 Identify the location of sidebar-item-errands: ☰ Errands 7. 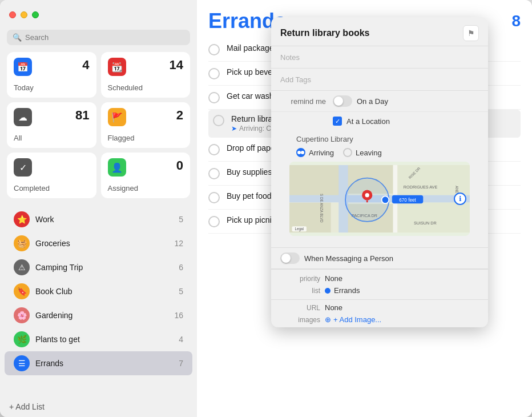
(98, 363).